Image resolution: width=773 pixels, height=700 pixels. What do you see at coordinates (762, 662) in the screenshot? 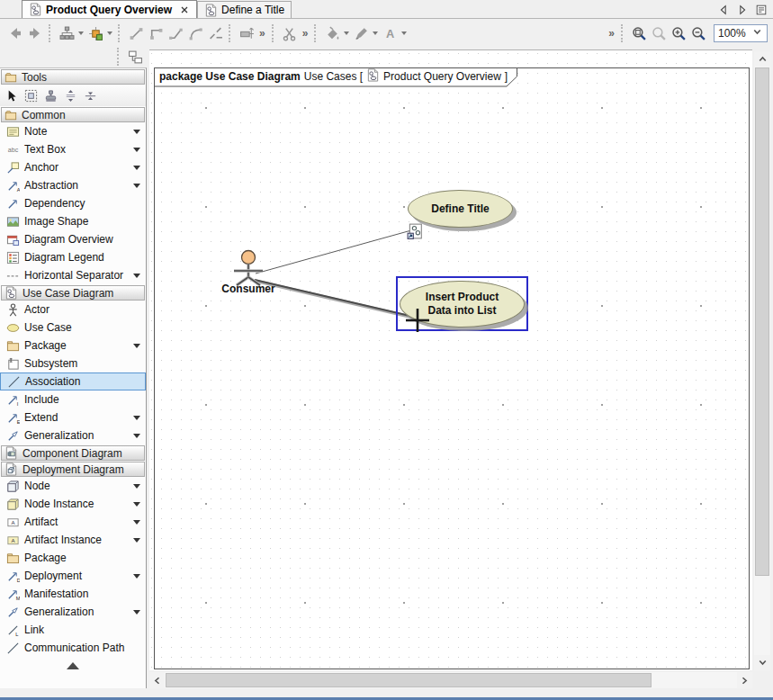
I see `scroll-down-button` at bounding box center [762, 662].